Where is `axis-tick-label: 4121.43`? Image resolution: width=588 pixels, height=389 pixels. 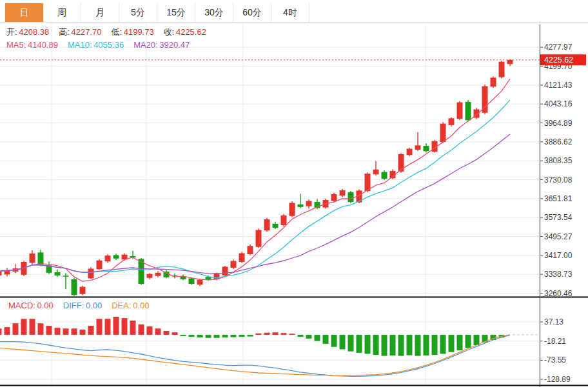
axis-tick-label: 4121.43 is located at coordinates (558, 85).